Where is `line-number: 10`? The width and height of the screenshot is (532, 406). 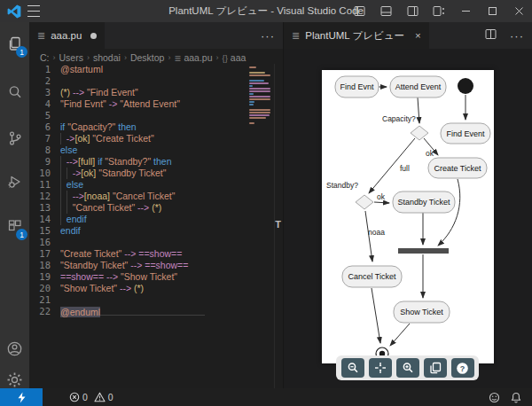
line-number: 10 is located at coordinates (40, 174).